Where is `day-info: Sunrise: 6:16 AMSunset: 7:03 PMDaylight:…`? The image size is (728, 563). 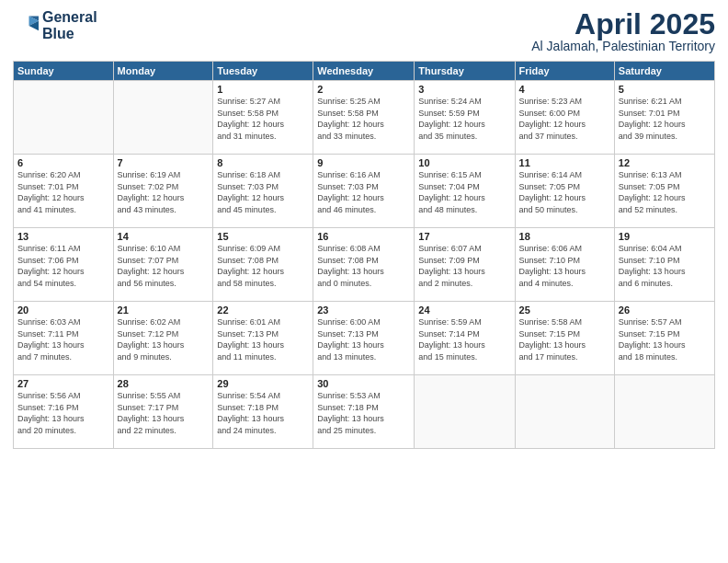 day-info: Sunrise: 6:16 AMSunset: 7:03 PMDaylight:… is located at coordinates (364, 192).